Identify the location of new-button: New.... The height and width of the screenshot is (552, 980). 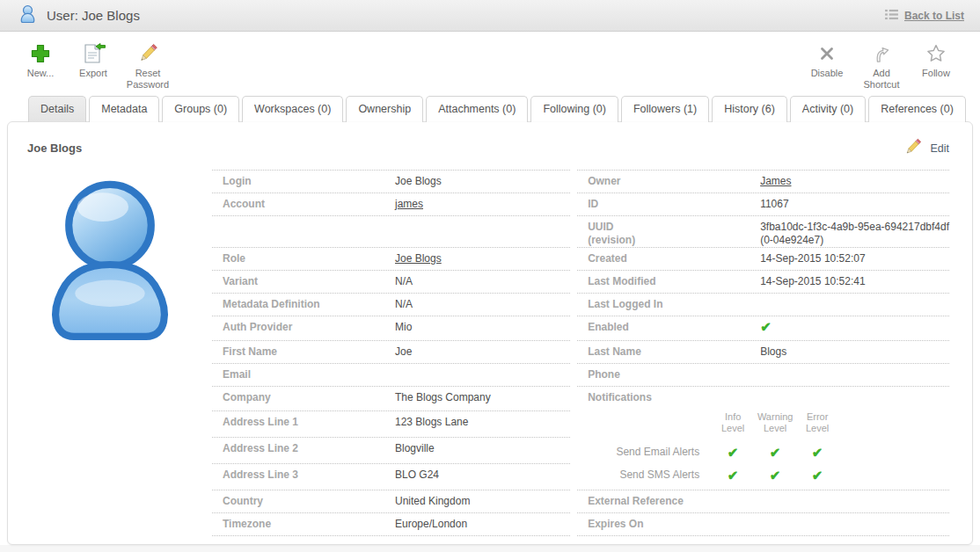
(40, 59).